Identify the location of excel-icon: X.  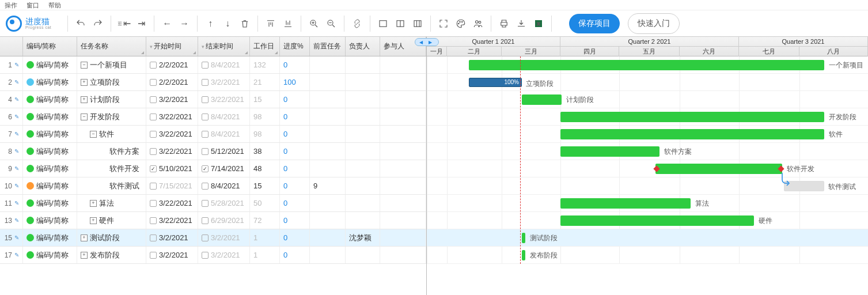
(539, 24).